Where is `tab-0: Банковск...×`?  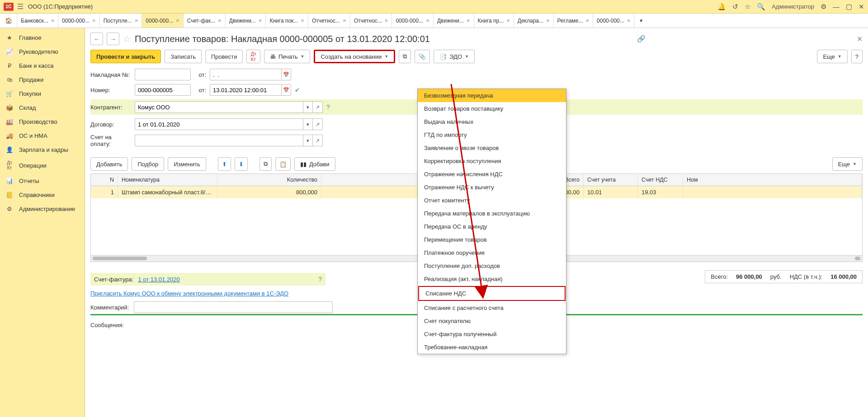
tab-0: Банковск...× is located at coordinates (38, 21).